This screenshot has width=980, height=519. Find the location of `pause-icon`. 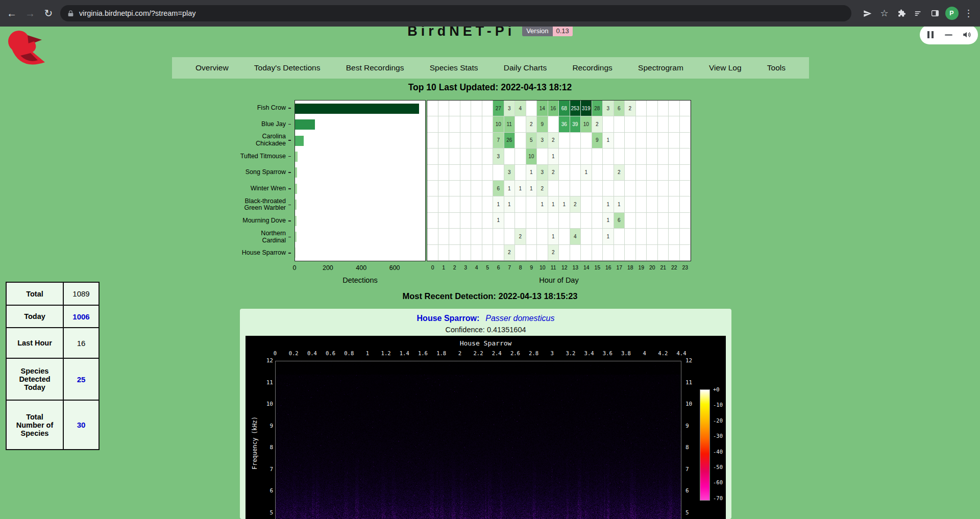

pause-icon is located at coordinates (930, 35).